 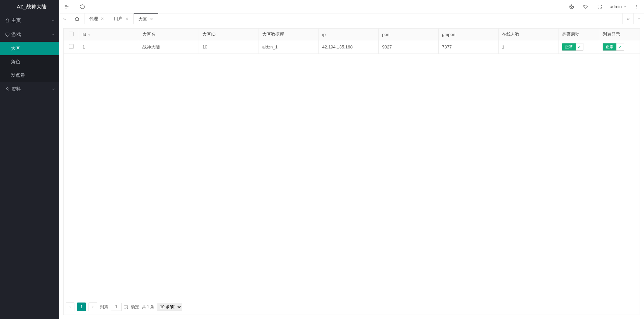 I want to click on listshow-toggle: 正常 ✓, so click(x=613, y=47).